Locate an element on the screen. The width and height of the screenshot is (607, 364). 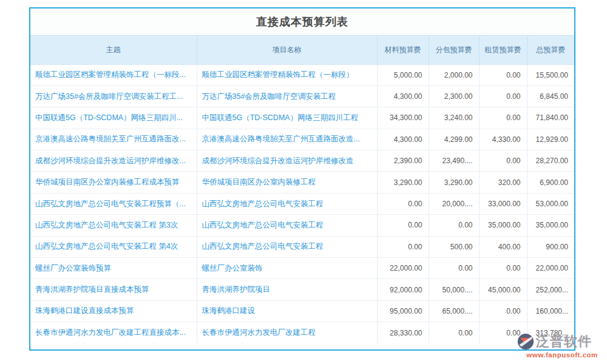
table-cell: 山西弘文房地产总公司电气安装工程预算（... is located at coordinates (114, 204).